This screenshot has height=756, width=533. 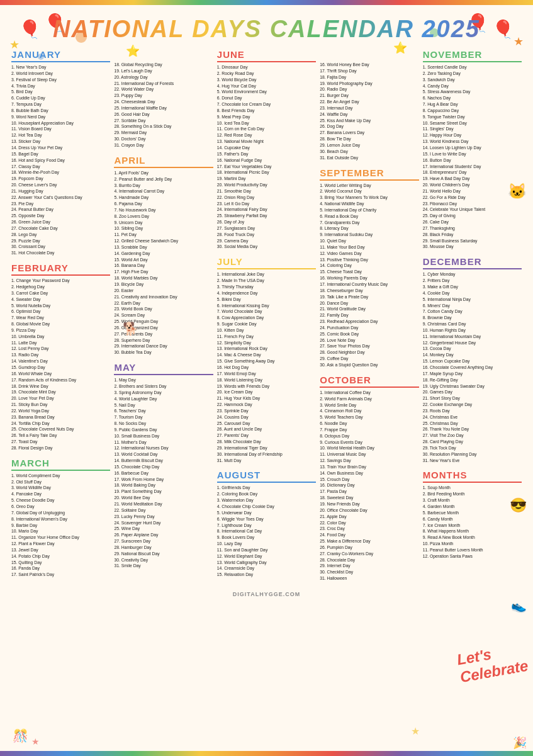 I want to click on list-item: 25. Opposite Day, so click(x=60, y=216).